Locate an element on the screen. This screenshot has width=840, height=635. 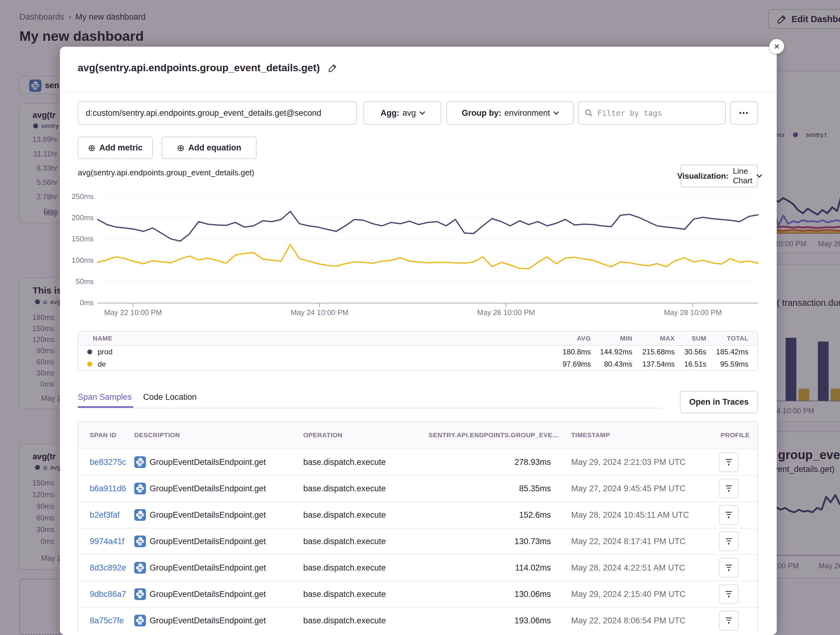
series-color-dot is located at coordinates (90, 364).